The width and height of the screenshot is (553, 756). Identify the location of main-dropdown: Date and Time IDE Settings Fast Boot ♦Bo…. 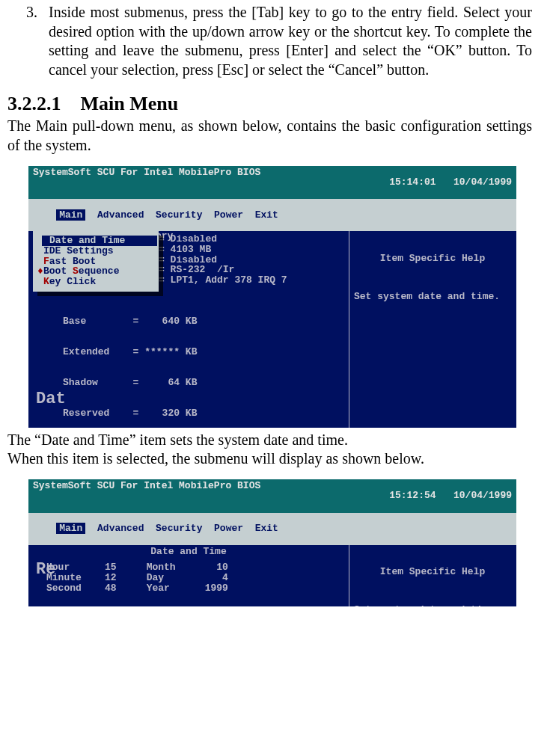
(96, 261).